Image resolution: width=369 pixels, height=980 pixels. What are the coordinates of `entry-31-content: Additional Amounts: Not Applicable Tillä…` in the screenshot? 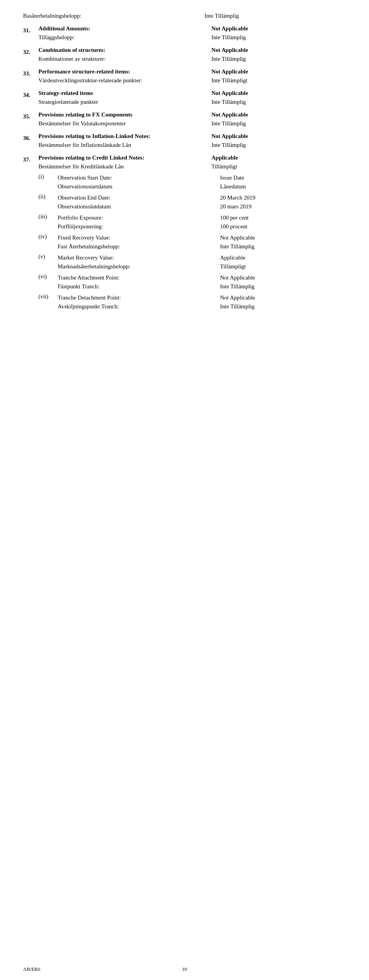 It's located at (192, 33).